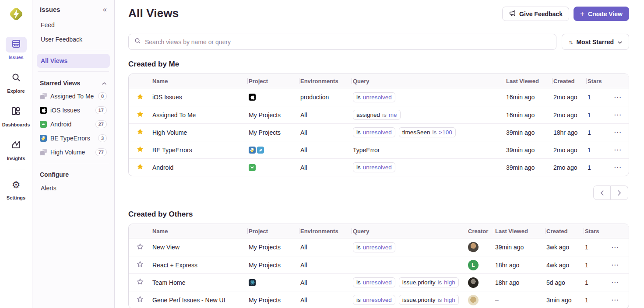 Image resolution: width=644 pixels, height=308 pixels. I want to click on search-input, so click(348, 42).